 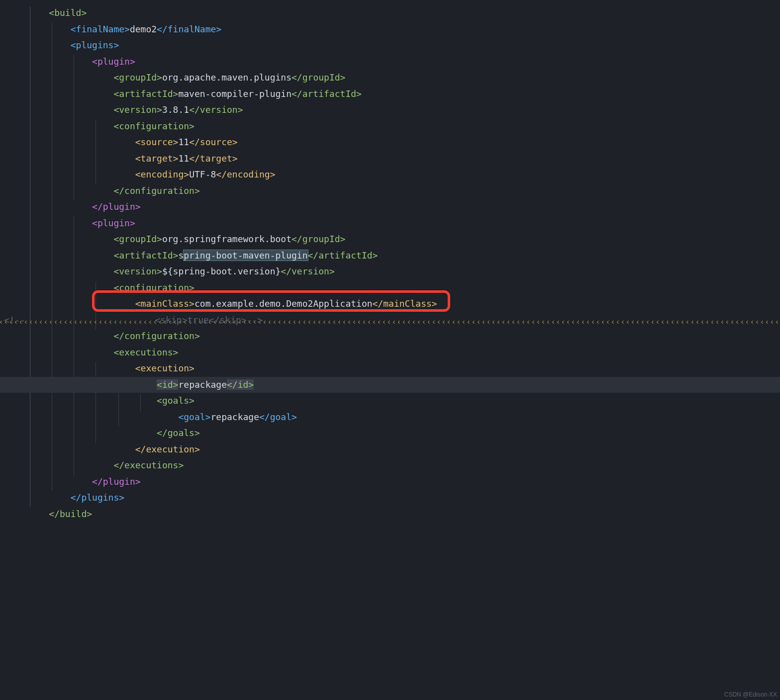 I want to click on current-line: <id>repackage</id>, so click(x=390, y=385).